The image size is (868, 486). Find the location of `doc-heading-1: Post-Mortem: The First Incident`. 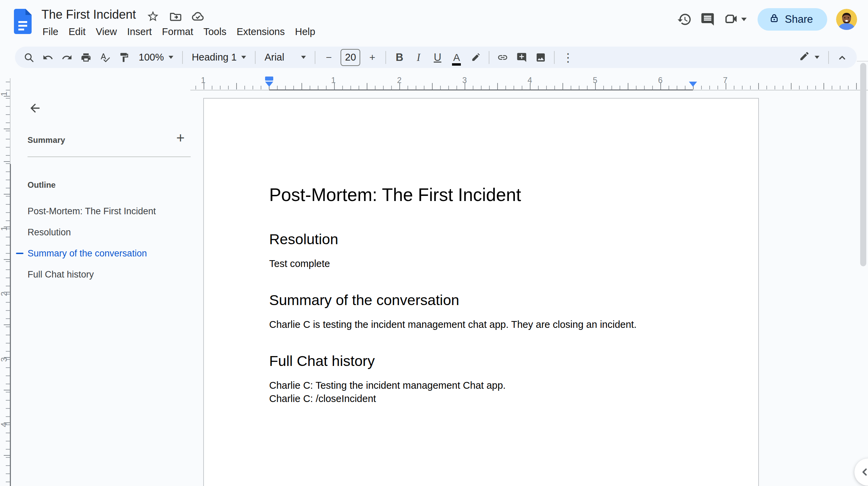

doc-heading-1: Post-Mortem: The First Incident is located at coordinates (481, 195).